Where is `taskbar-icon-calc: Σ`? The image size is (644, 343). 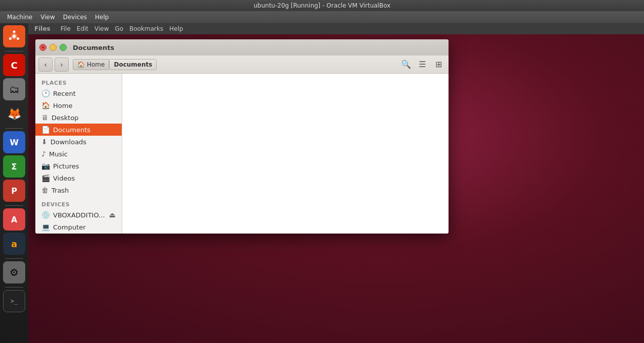 taskbar-icon-calc: Σ is located at coordinates (14, 166).